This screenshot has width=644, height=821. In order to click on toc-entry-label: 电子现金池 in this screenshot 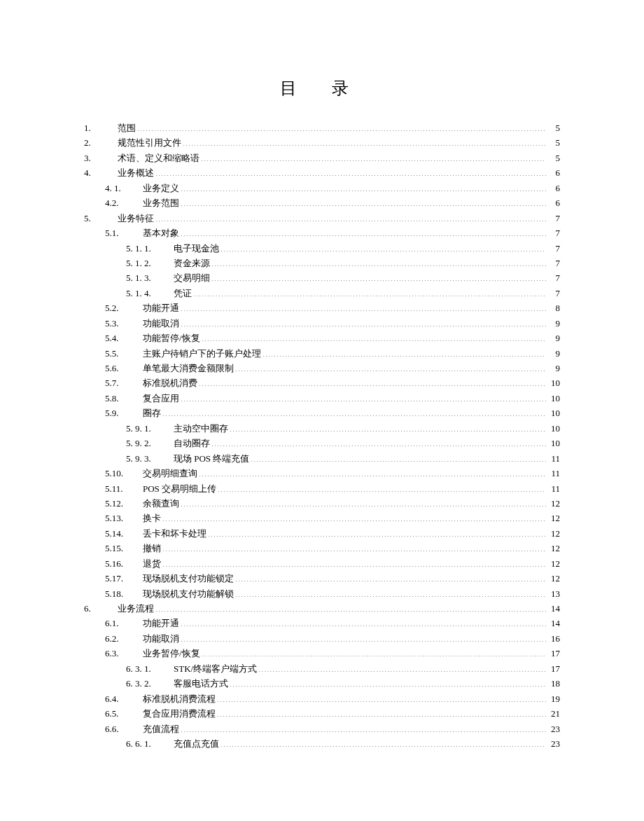, I will do `click(196, 248)`.